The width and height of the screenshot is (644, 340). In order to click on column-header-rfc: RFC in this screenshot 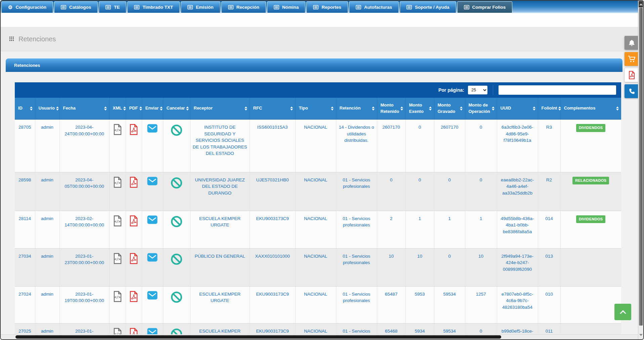, I will do `click(272, 109)`.